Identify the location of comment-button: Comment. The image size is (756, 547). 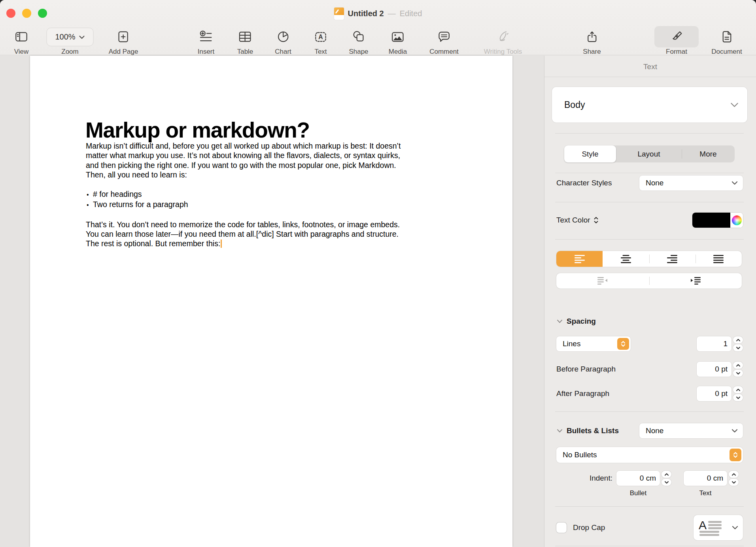
(444, 41).